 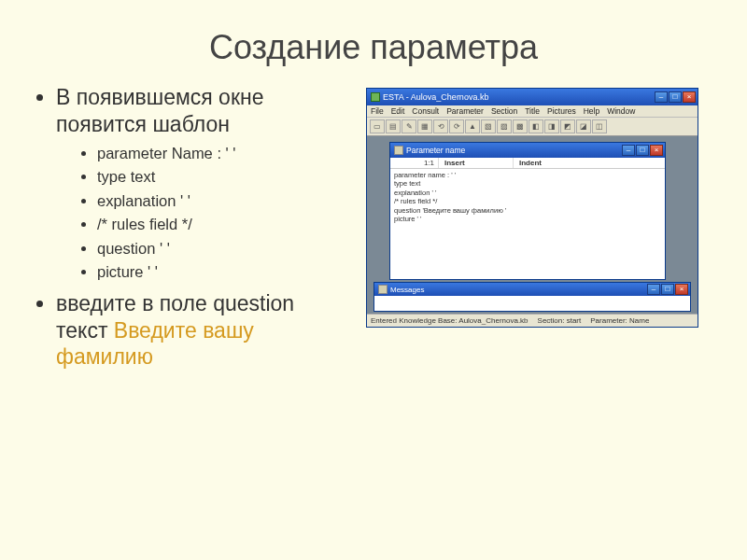 I want to click on menu-pictures: Pictures, so click(x=562, y=111).